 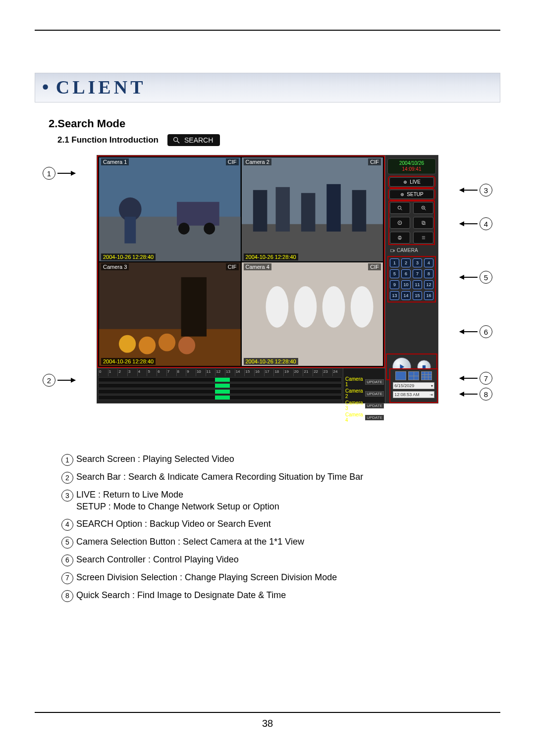 I want to click on camera-select-button: 9, so click(x=394, y=285).